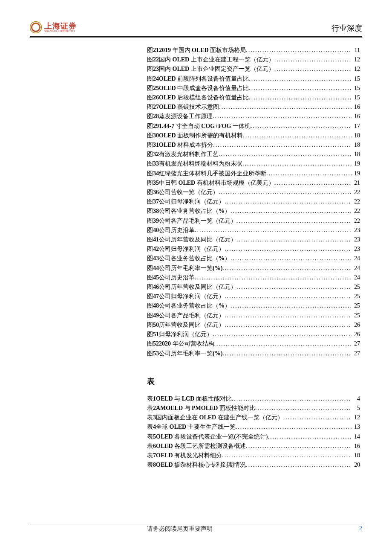 The width and height of the screenshot is (392, 555). What do you see at coordinates (356, 334) in the screenshot?
I see `toc-page: 26` at bounding box center [356, 334].